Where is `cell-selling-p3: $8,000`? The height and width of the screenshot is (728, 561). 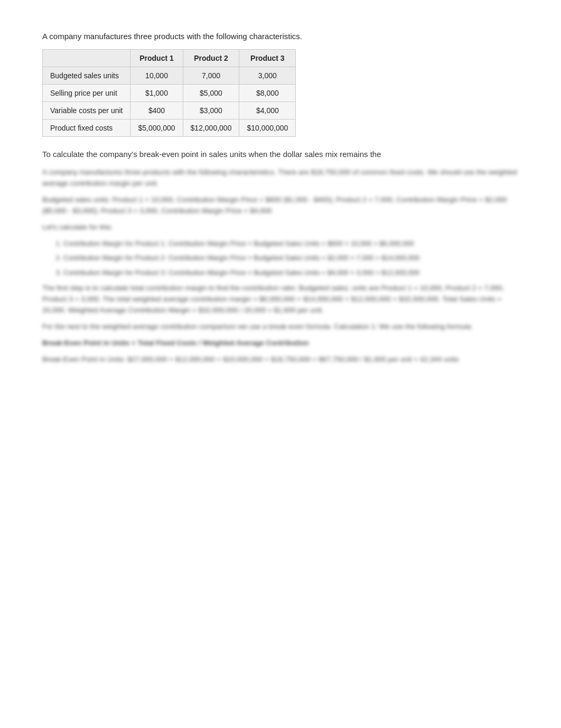 cell-selling-p3: $8,000 is located at coordinates (267, 93).